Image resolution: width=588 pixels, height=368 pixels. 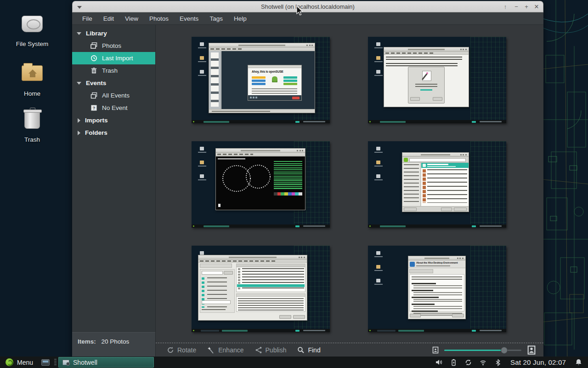 What do you see at coordinates (32, 76) in the screenshot?
I see `home-folder-icon` at bounding box center [32, 76].